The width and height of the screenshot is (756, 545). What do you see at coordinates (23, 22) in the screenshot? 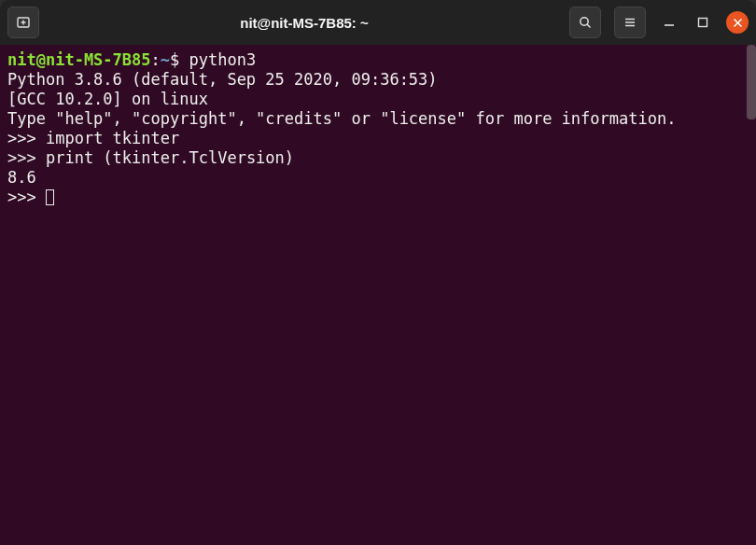
I see `new-tab-button` at bounding box center [23, 22].